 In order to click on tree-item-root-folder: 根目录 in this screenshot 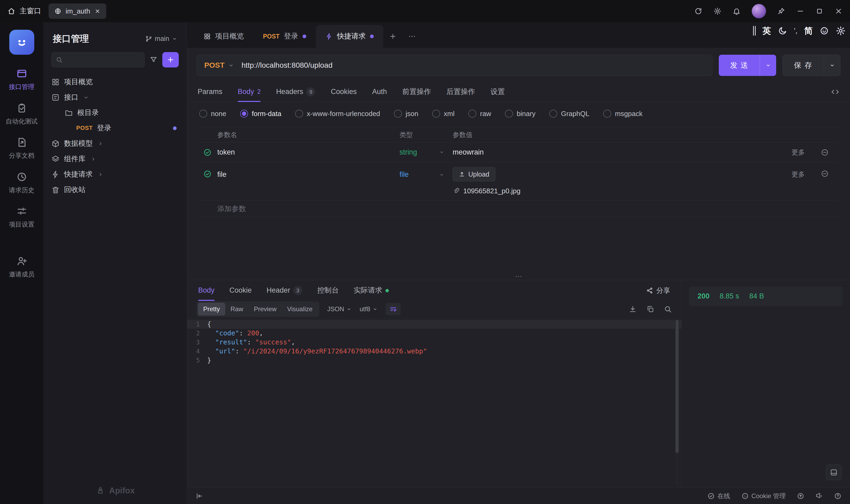, I will do `click(115, 113)`.